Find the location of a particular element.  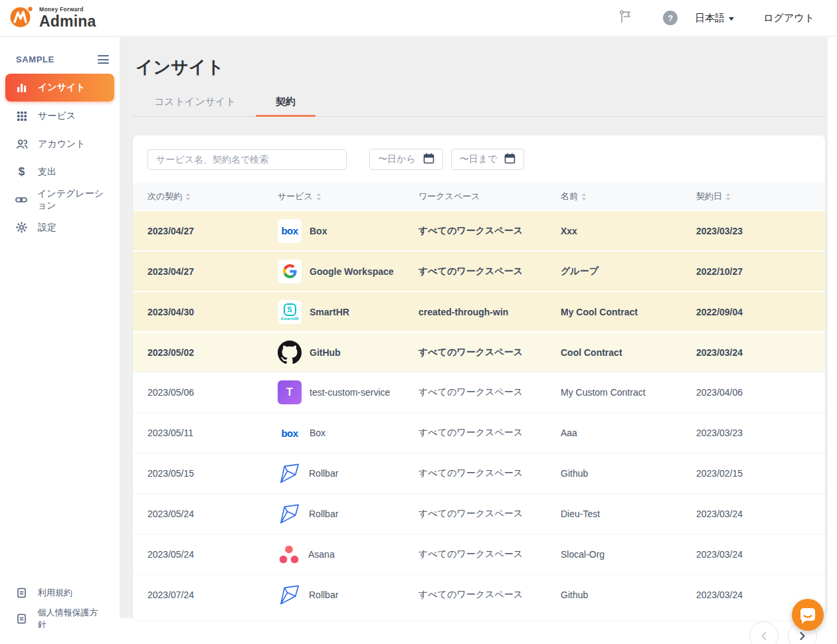

language-label: 日本語 is located at coordinates (709, 19).